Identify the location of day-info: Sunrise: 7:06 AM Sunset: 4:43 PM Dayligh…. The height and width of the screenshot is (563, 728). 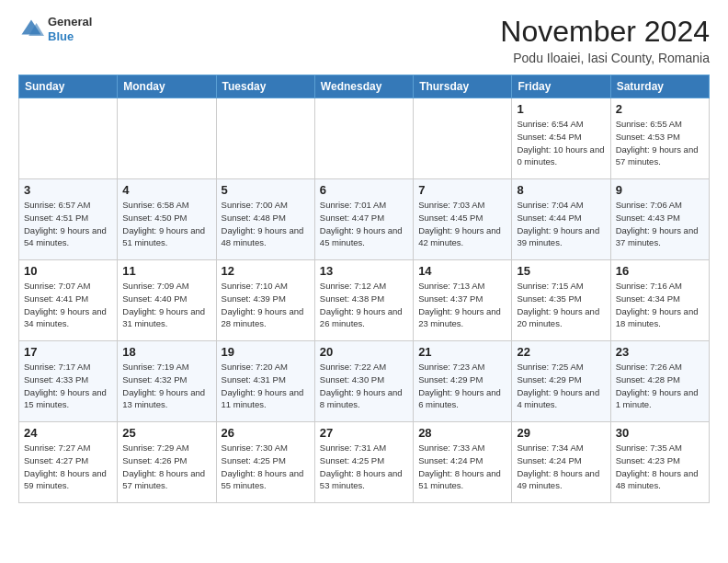
(660, 224).